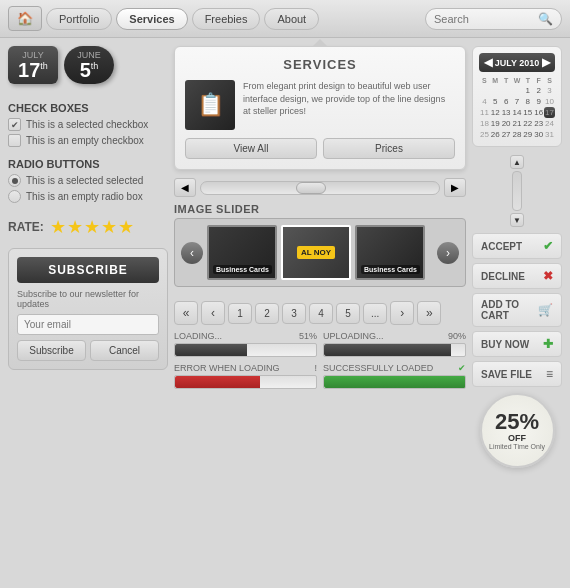  What do you see at coordinates (517, 220) in the screenshot?
I see `scroll-down: ▼` at bounding box center [517, 220].